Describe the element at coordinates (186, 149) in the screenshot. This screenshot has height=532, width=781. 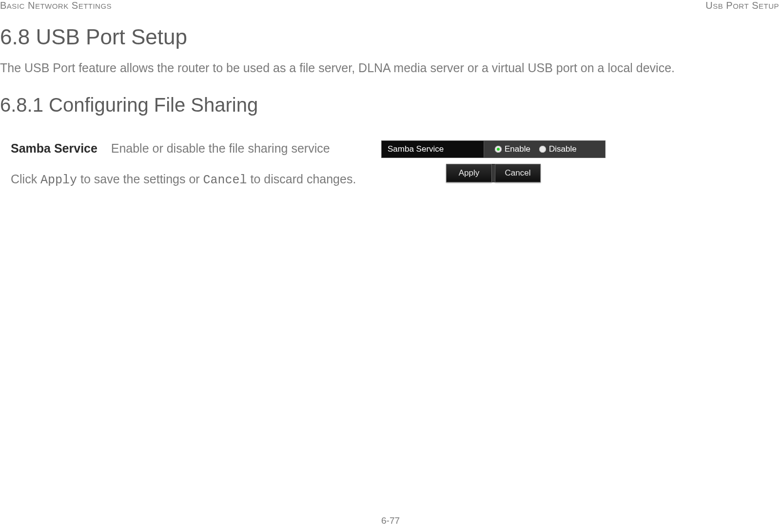
I see `samba-description: Samba Service Enable or disable the file…` at that location.